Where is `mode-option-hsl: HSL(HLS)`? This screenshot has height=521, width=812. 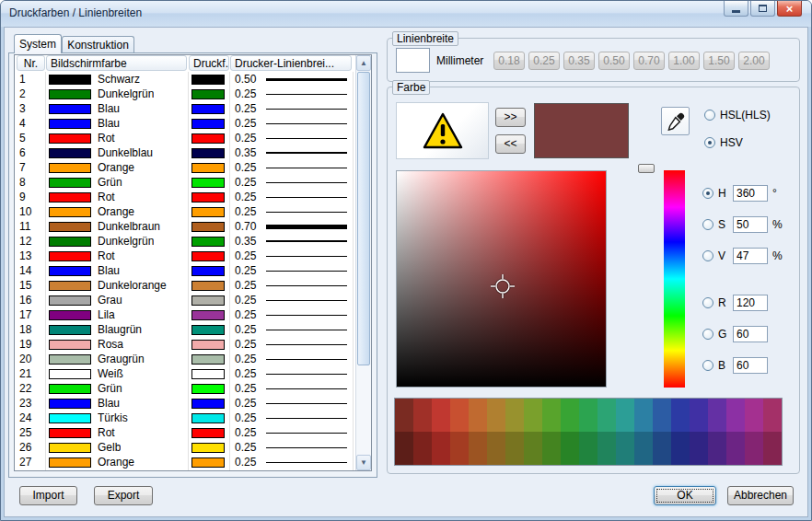
mode-option-hsl: HSL(HLS) is located at coordinates (737, 115).